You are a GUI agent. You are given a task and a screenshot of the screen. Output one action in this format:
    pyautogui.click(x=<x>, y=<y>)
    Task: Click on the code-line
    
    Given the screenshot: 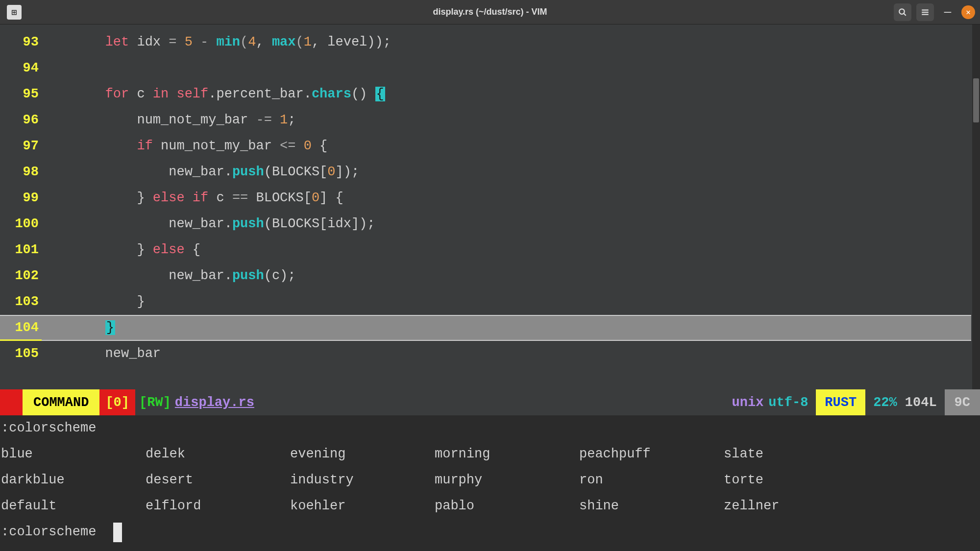 What is the action you would take?
    pyautogui.click(x=506, y=69)
    